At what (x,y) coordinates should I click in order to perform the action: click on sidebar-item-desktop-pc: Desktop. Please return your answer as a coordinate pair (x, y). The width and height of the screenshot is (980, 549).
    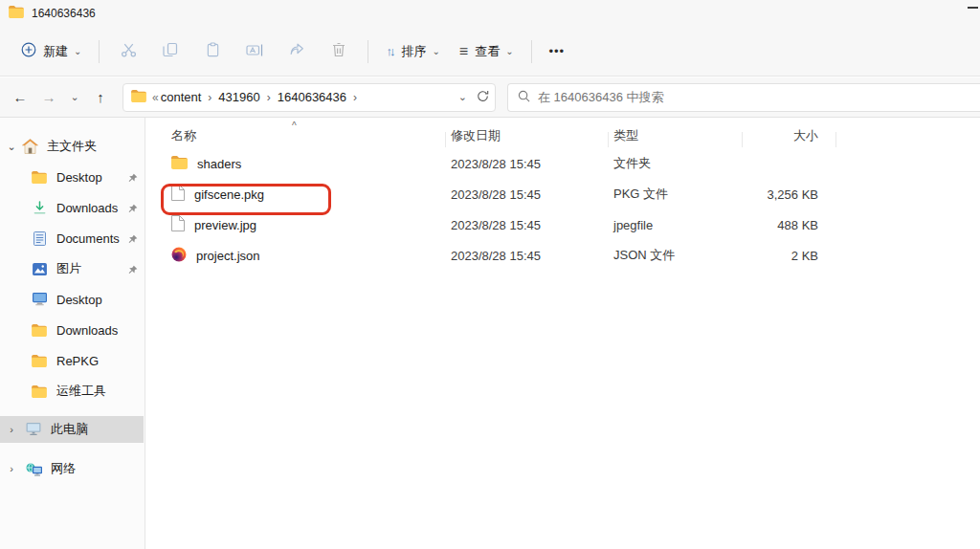
    Looking at the image, I should click on (73, 299).